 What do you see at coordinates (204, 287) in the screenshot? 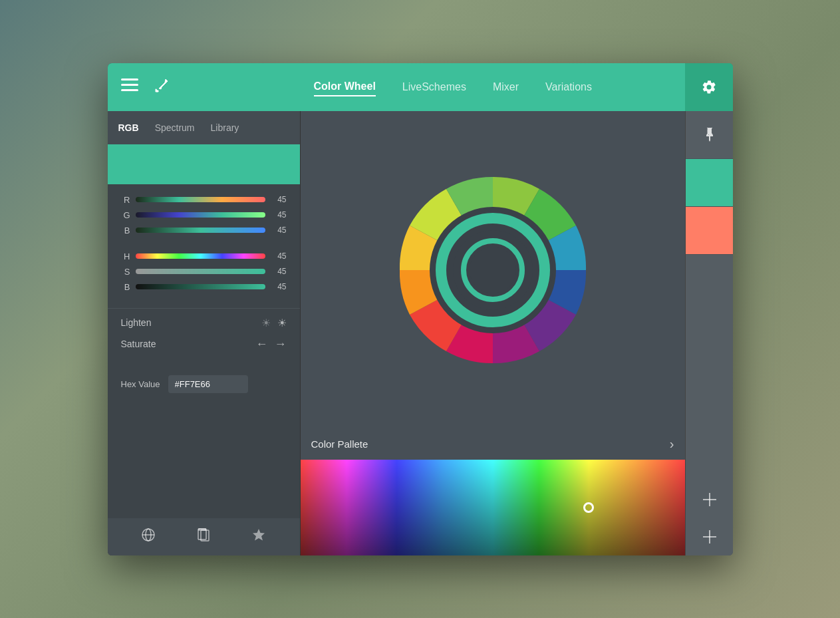
I see `slider-b2-row: B 45` at bounding box center [204, 287].